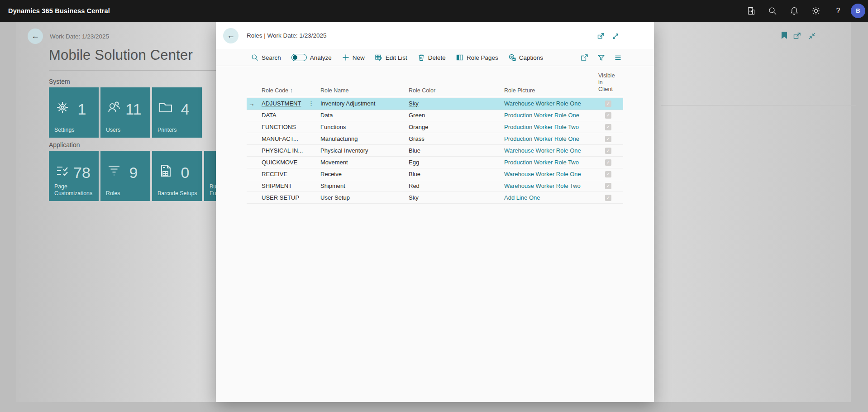  Describe the element at coordinates (618, 58) in the screenshot. I see `choose-columns-icon` at that location.